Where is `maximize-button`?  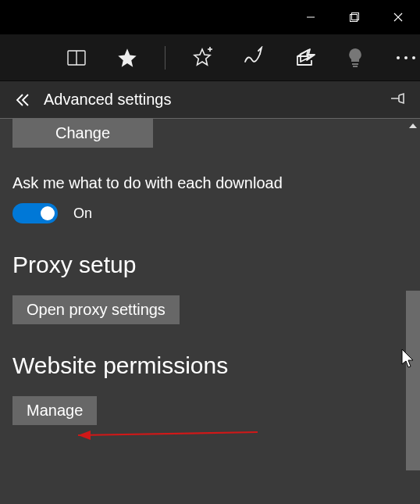 maximize-button is located at coordinates (354, 17).